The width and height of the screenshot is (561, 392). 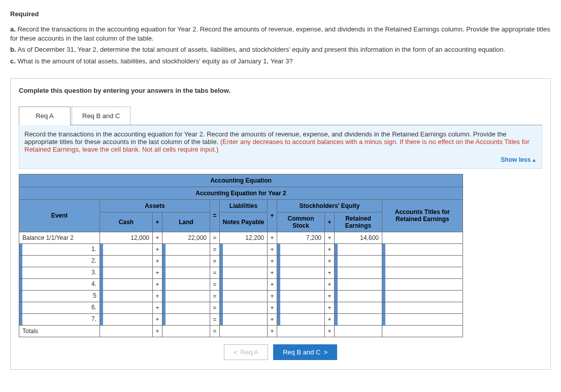 What do you see at coordinates (60, 319) in the screenshot?
I see `event-cell: 7.` at bounding box center [60, 319].